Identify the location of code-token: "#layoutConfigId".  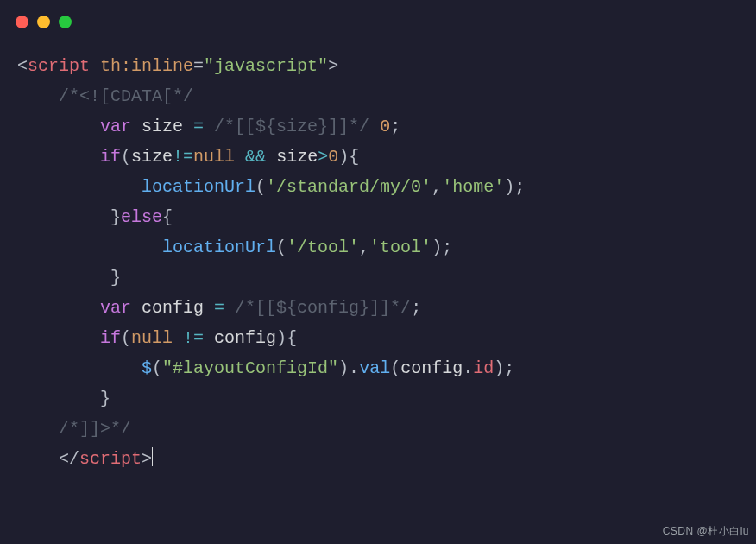
(250, 368).